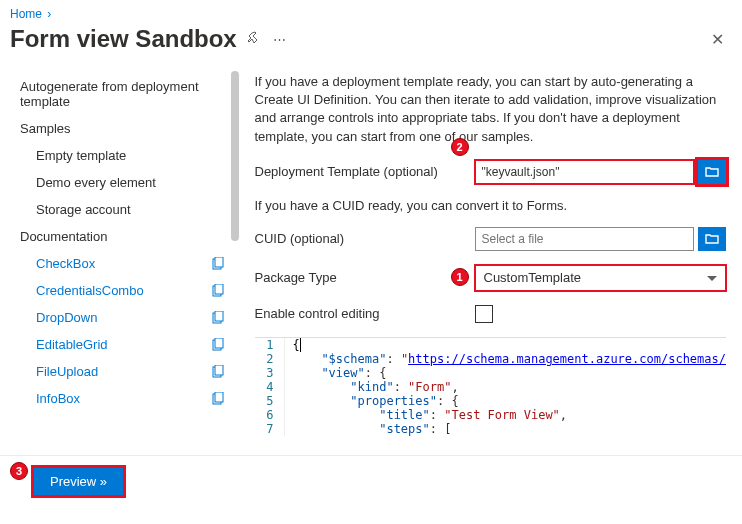  What do you see at coordinates (126, 318) in the screenshot?
I see `sidebar-item-dropdown: DropDown` at bounding box center [126, 318].